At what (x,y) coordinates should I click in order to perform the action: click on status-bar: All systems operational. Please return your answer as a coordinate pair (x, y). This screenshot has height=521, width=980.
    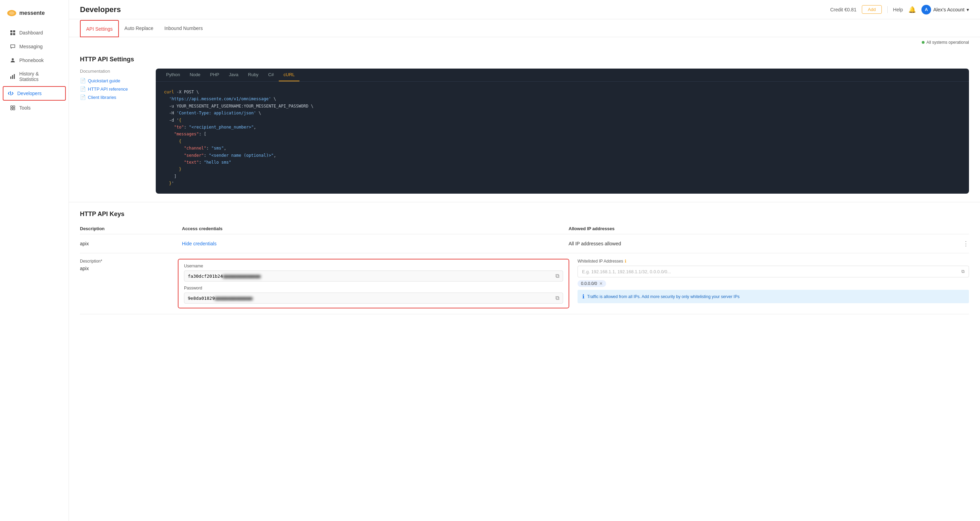
    Looking at the image, I should click on (524, 43).